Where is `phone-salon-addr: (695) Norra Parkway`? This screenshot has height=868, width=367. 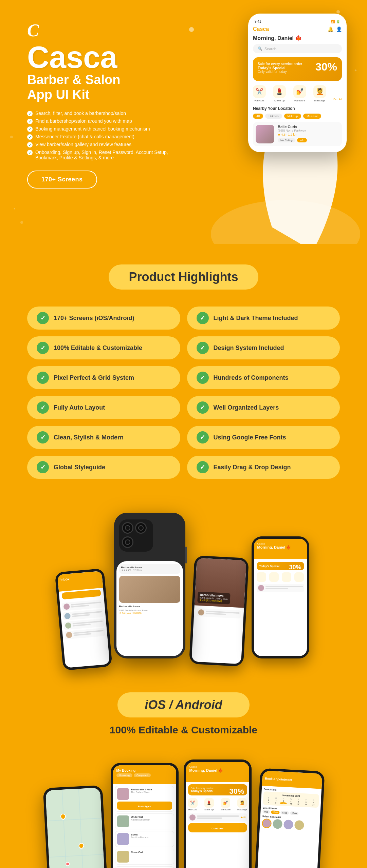
phone-salon-addr: (695) Norra Parkway is located at coordinates (308, 131).